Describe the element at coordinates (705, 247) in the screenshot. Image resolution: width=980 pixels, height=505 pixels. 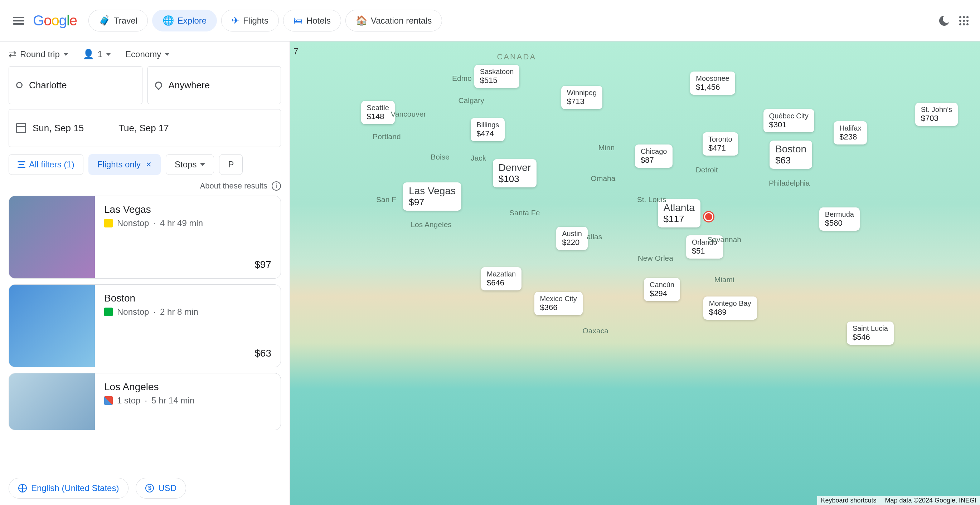
I see `price-tag: Orlando$51` at that location.